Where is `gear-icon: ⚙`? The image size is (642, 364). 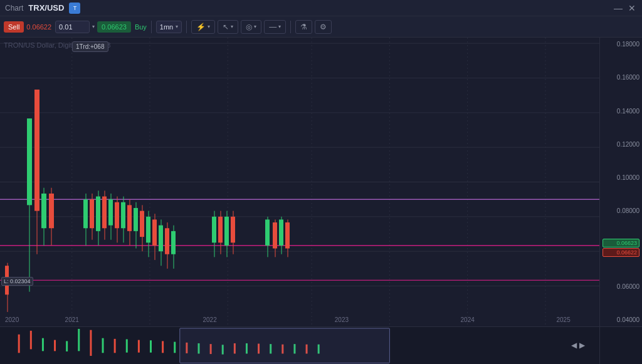
gear-icon: ⚙ is located at coordinates (324, 27).